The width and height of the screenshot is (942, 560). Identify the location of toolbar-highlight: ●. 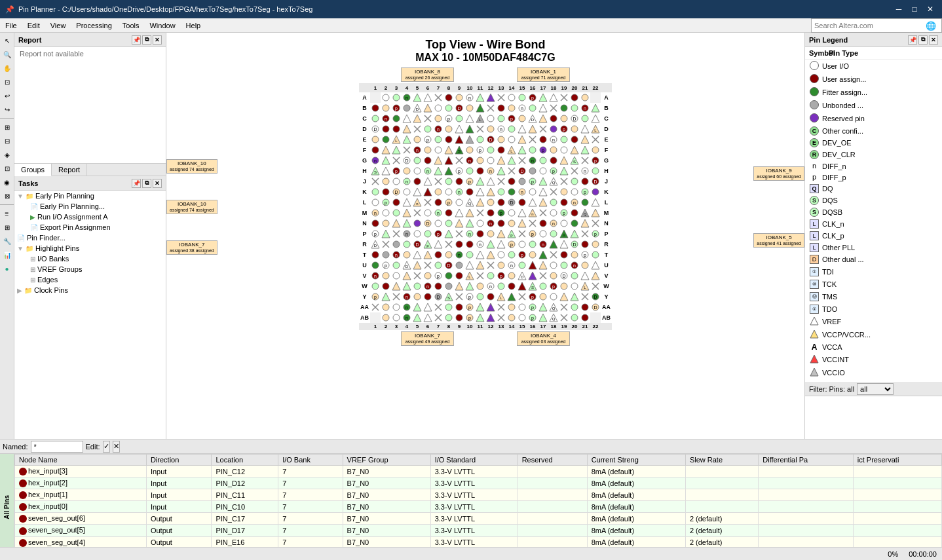
(7, 269).